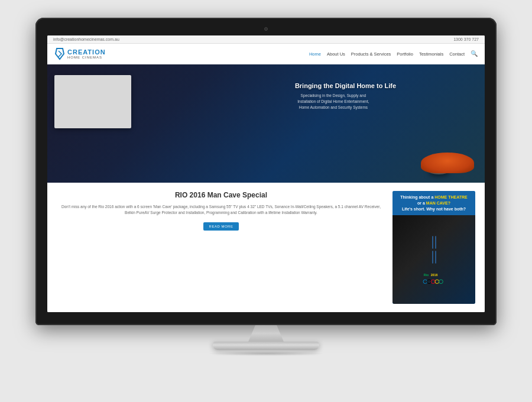 This screenshot has width=532, height=402. Describe the element at coordinates (266, 333) in the screenshot. I see `monitor-stand-neck` at that location.